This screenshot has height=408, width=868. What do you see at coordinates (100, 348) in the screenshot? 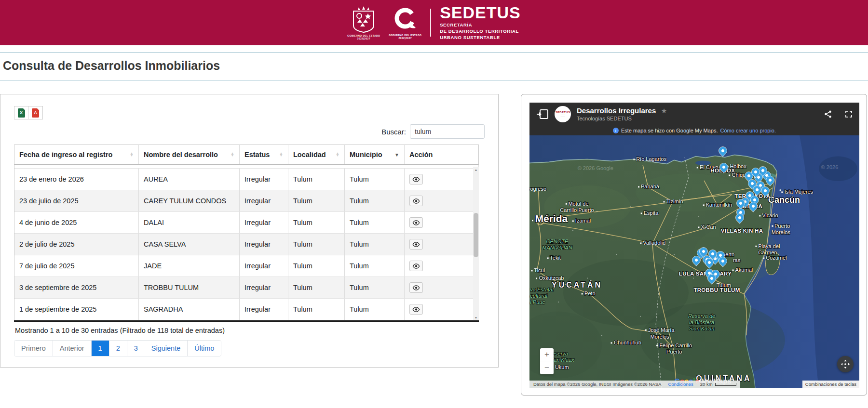
I see `pagination-page-1: 1` at bounding box center [100, 348].